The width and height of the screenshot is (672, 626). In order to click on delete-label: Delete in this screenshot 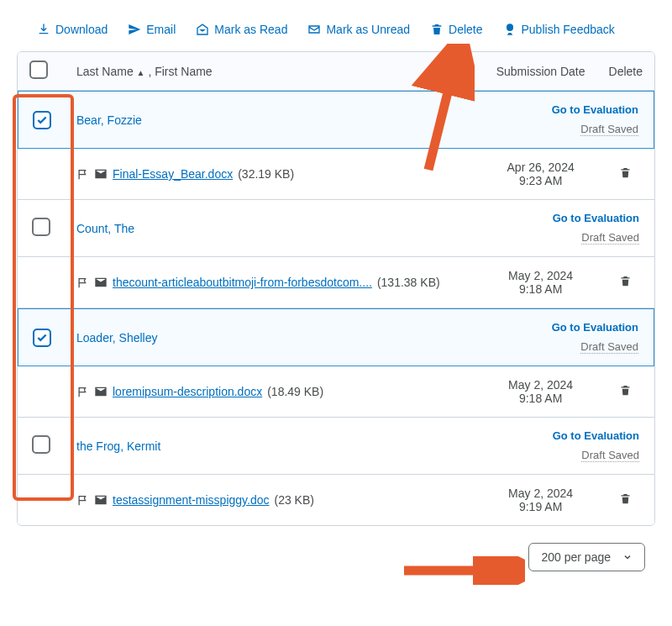, I will do `click(465, 29)`.